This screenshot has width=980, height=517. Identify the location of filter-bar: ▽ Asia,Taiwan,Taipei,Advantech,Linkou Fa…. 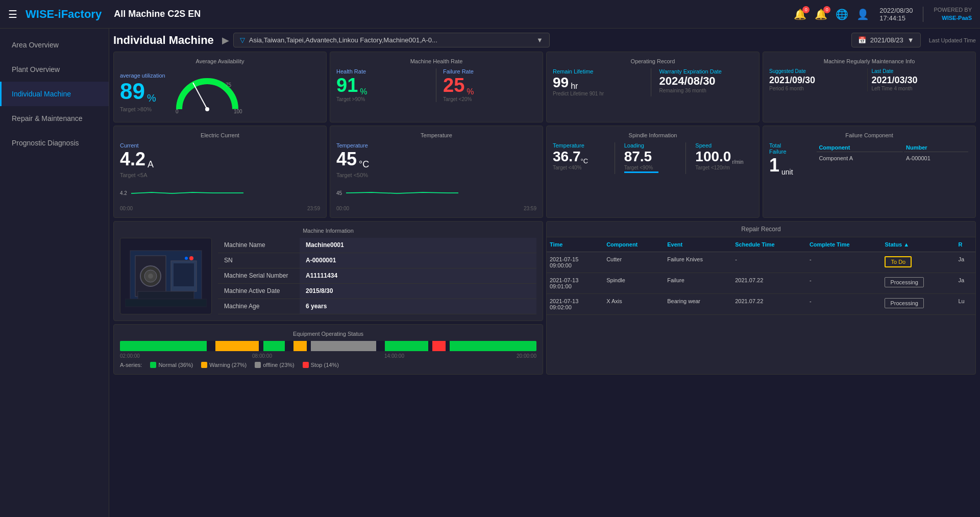
(391, 40).